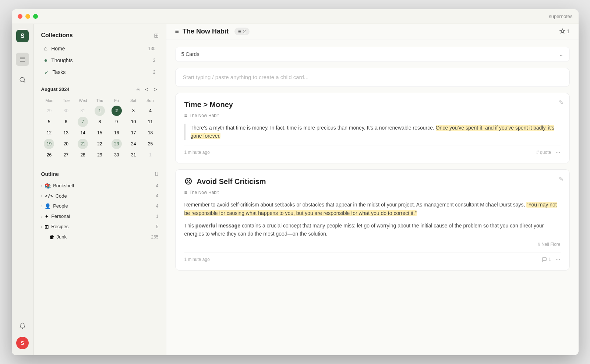 This screenshot has width=590, height=364. What do you see at coordinates (151, 155) in the screenshot?
I see `cal-day-1-sep: 1` at bounding box center [151, 155].